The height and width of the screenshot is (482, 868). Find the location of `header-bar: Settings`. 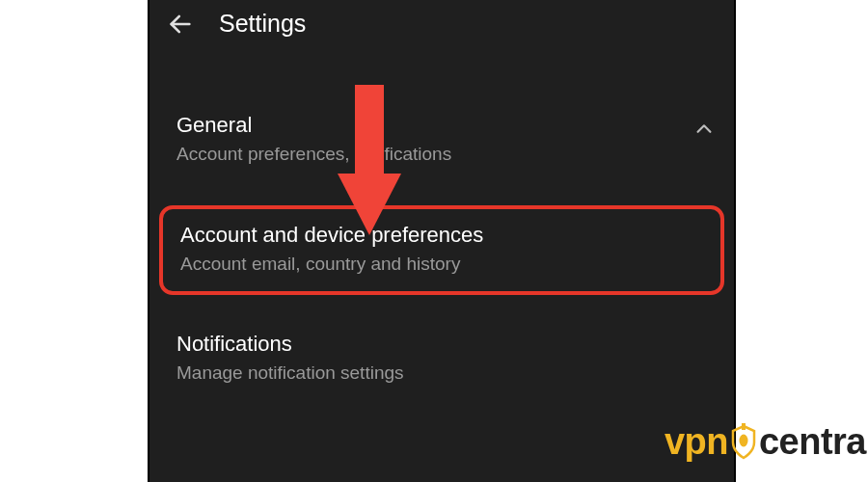

header-bar: Settings is located at coordinates (442, 25).